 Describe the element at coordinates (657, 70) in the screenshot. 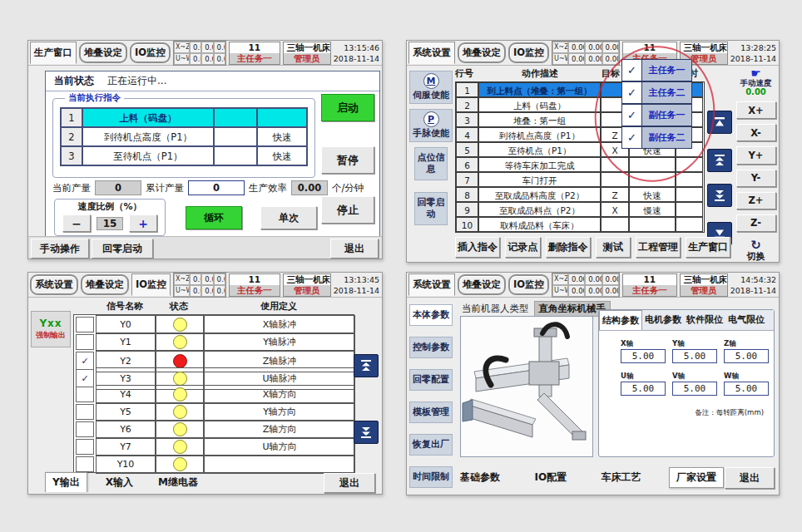

I see `dropdown-item: ✓ 主任务一` at that location.